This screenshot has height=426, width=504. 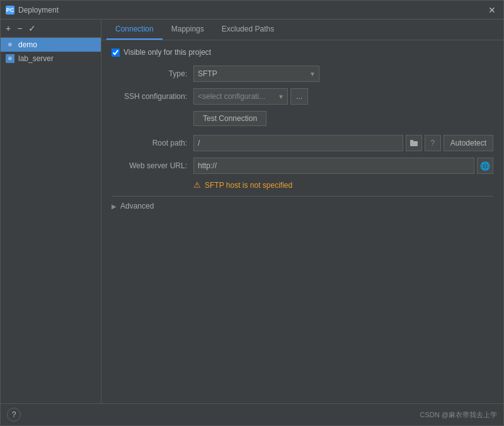 I want to click on bottom-bar: ? CSDN @麻衣带我去上学, so click(x=252, y=415).